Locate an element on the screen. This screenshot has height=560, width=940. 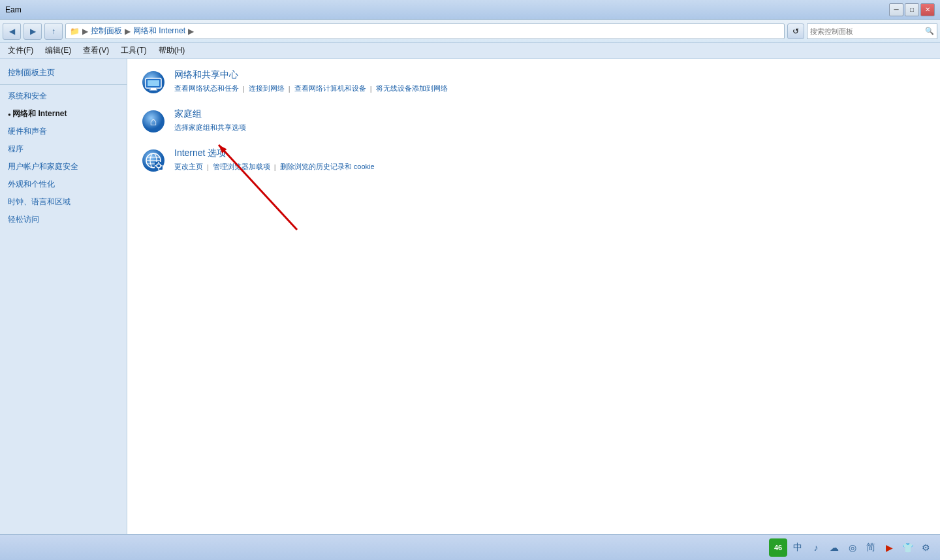
search-box: 🔍 is located at coordinates (872, 31).